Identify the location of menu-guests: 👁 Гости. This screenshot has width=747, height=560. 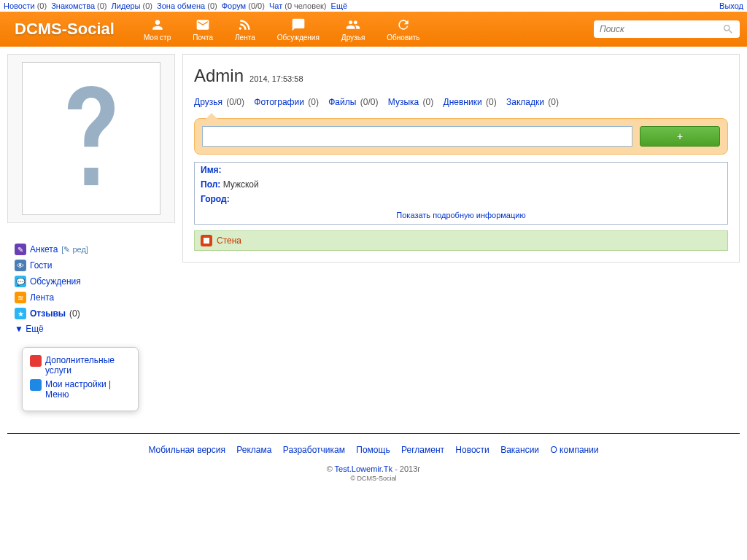
(91, 265).